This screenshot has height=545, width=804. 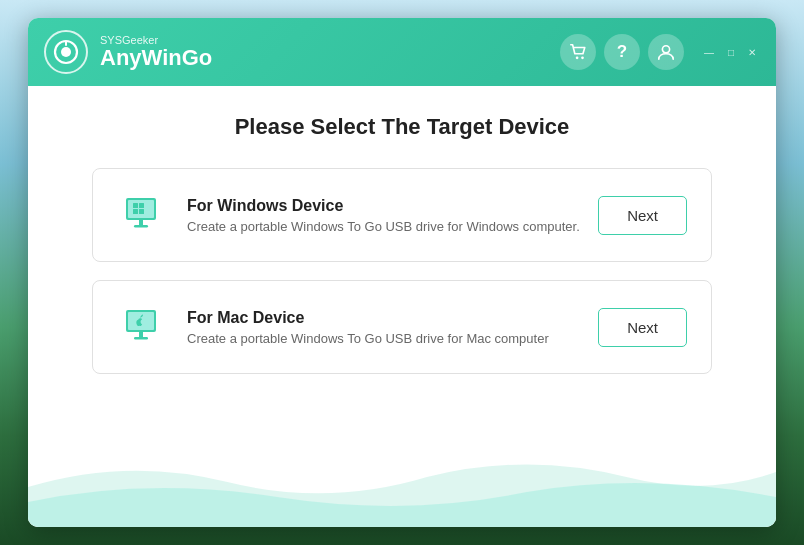 What do you see at coordinates (143, 327) in the screenshot?
I see `mac-device-icon` at bounding box center [143, 327].